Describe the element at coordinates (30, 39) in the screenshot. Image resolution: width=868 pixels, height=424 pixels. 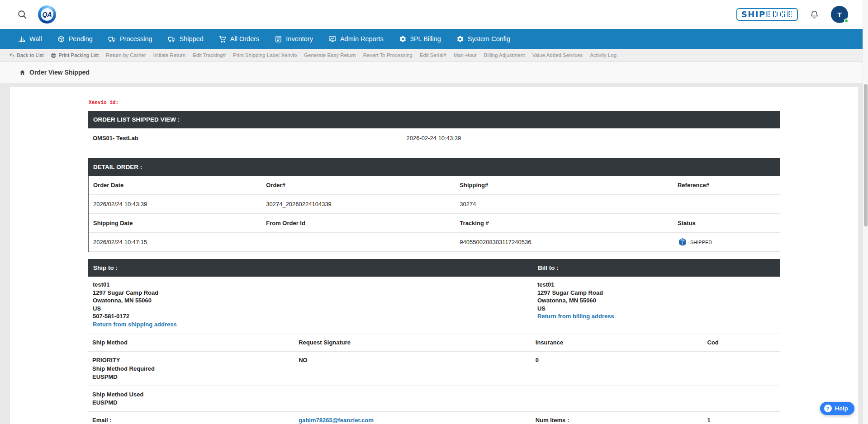
I see `nav-item-wall: Wall` at that location.